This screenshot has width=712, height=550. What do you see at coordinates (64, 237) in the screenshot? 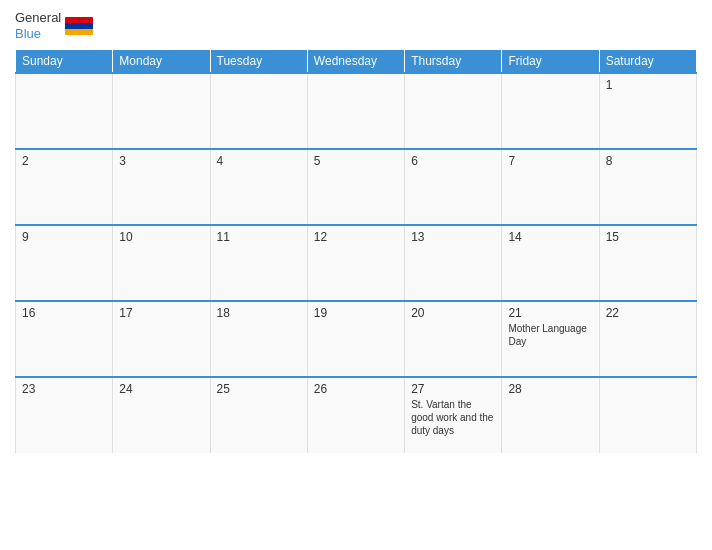
I see `day-number: 9` at bounding box center [64, 237].